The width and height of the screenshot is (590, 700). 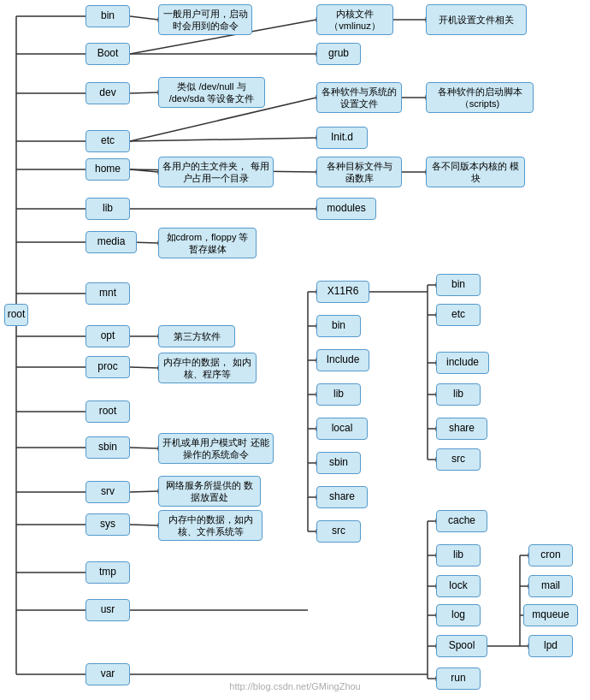 I want to click on boot-grub-node: grub, so click(x=339, y=54).